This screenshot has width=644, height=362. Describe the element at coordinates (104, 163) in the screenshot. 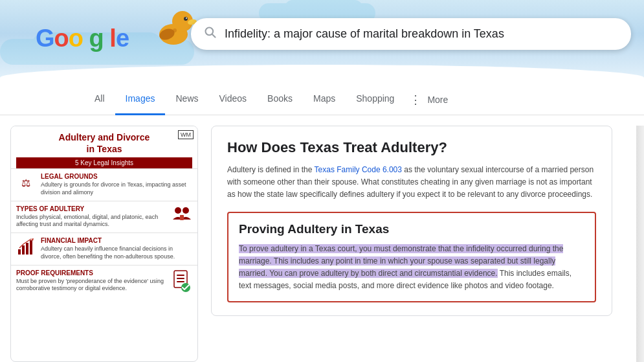

I see `card-subtitle: 5 Key Legal Insights` at that location.